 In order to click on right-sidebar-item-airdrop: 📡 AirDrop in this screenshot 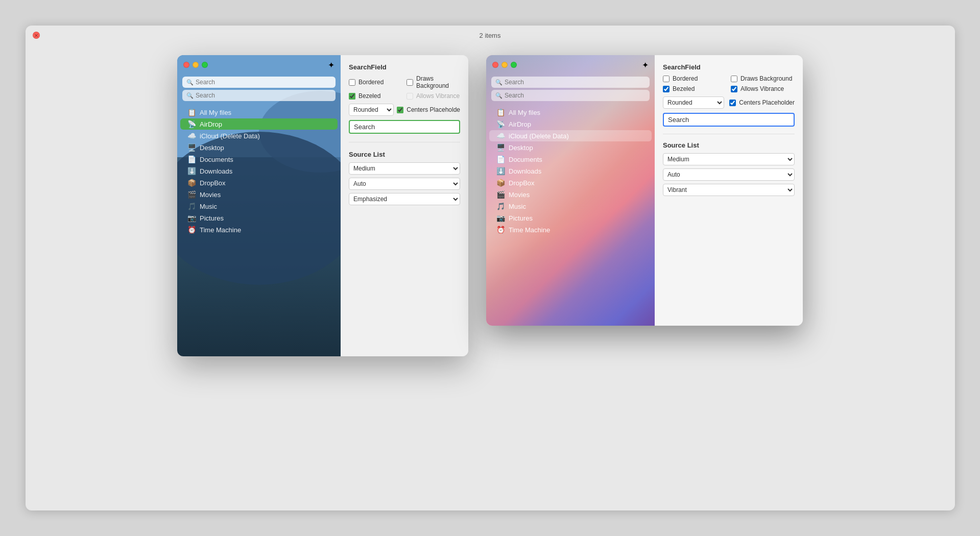, I will do `click(570, 124)`.